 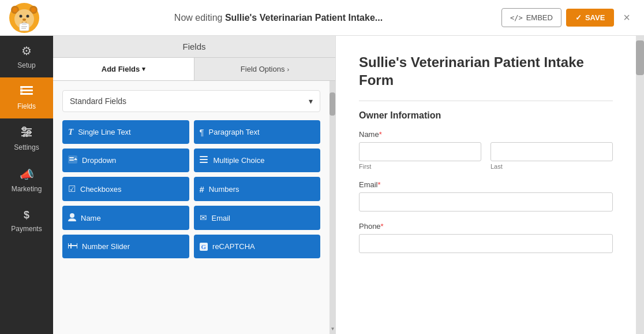 I want to click on field-btn-checkboxes: ☑ Checkboxes, so click(x=126, y=189).